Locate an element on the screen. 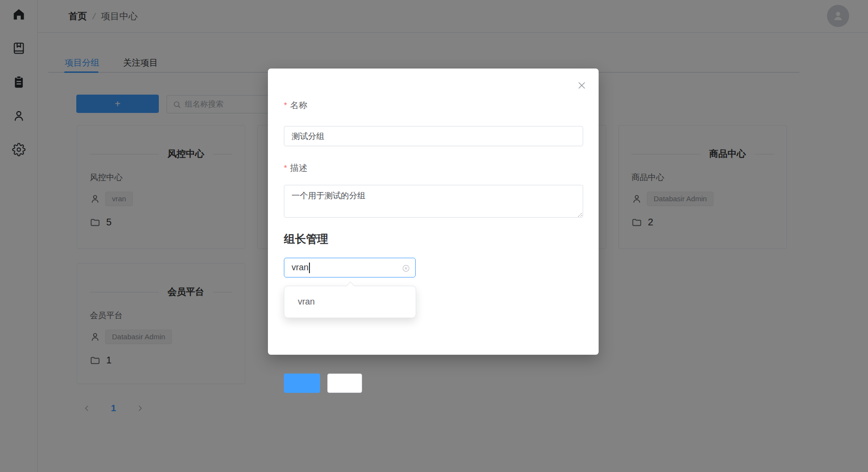 This screenshot has width=868, height=472. owner-search-value: vran is located at coordinates (300, 267).